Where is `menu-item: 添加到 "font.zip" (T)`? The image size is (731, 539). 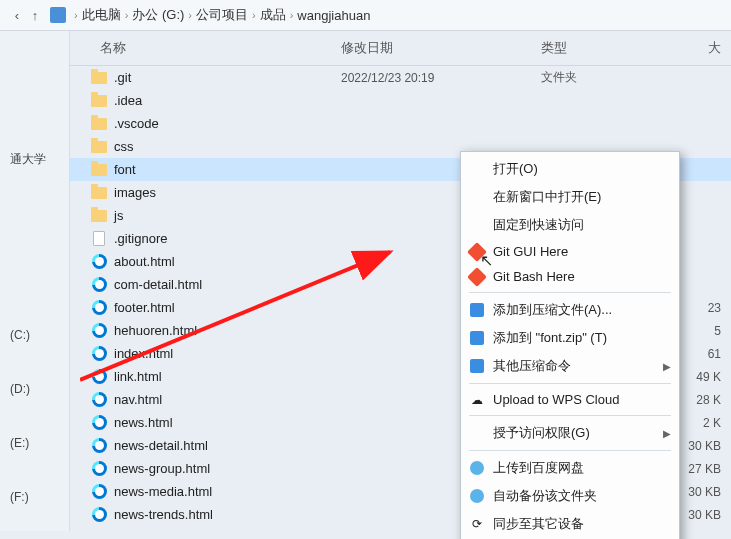
menu-item: 添加到 "font.zip" (T) is located at coordinates (570, 338).